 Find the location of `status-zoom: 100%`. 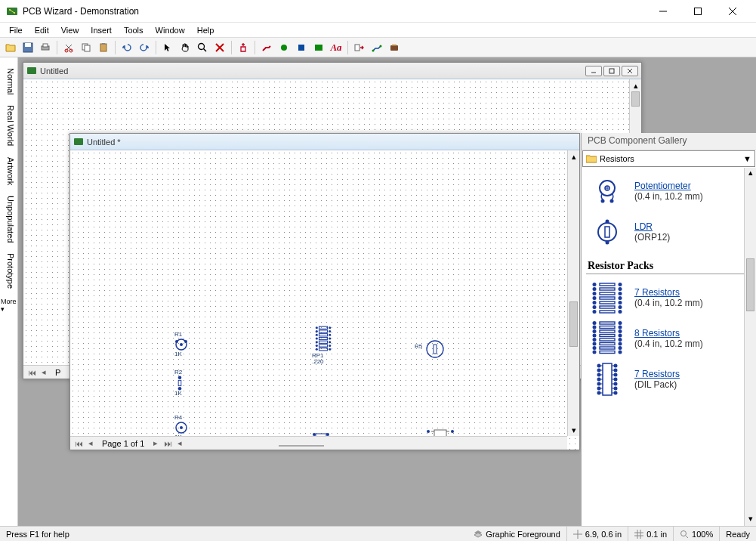

status-zoom: 100% is located at coordinates (696, 533).